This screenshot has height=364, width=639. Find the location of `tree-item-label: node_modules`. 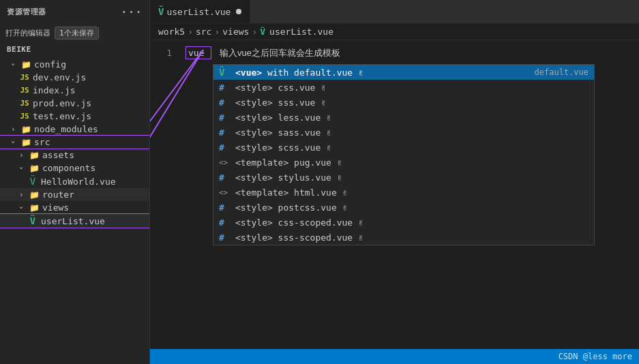

tree-item-label: node_modules is located at coordinates (66, 130).